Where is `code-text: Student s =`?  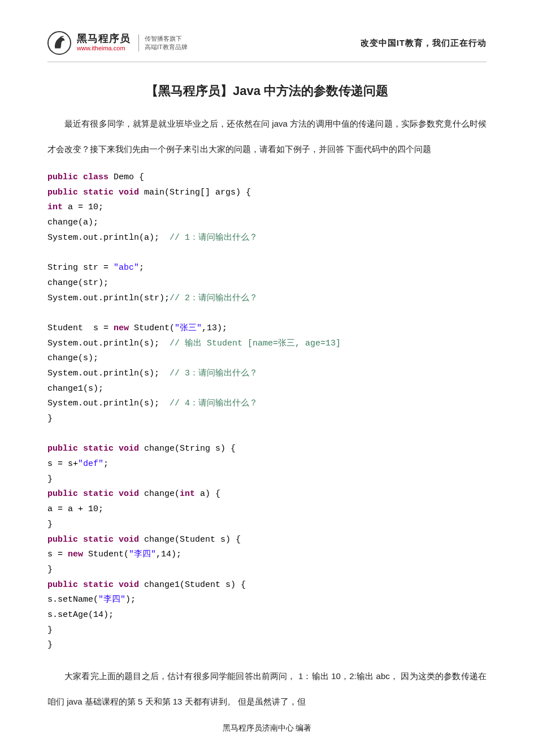
code-text: Student s = is located at coordinates (80, 328).